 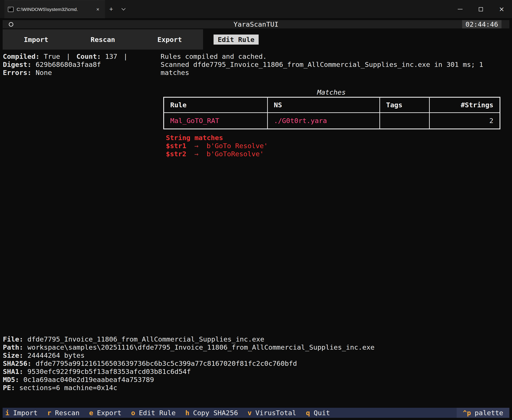 What do you see at coordinates (189, 347) in the screenshot?
I see `path-line: Path: workspace\samples\20251116\dfde779…` at bounding box center [189, 347].